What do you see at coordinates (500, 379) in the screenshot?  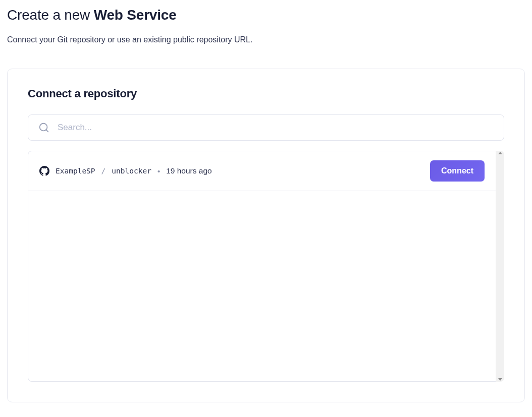 I see `scroll-down-icon` at bounding box center [500, 379].